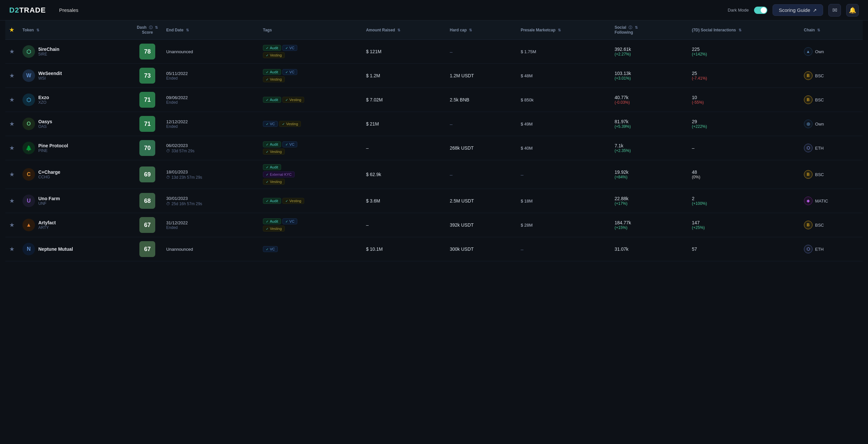 The width and height of the screenshot is (868, 444). Describe the element at coordinates (75, 225) in the screenshot. I see `token-info: ▲ Artyfact ARTY` at that location.